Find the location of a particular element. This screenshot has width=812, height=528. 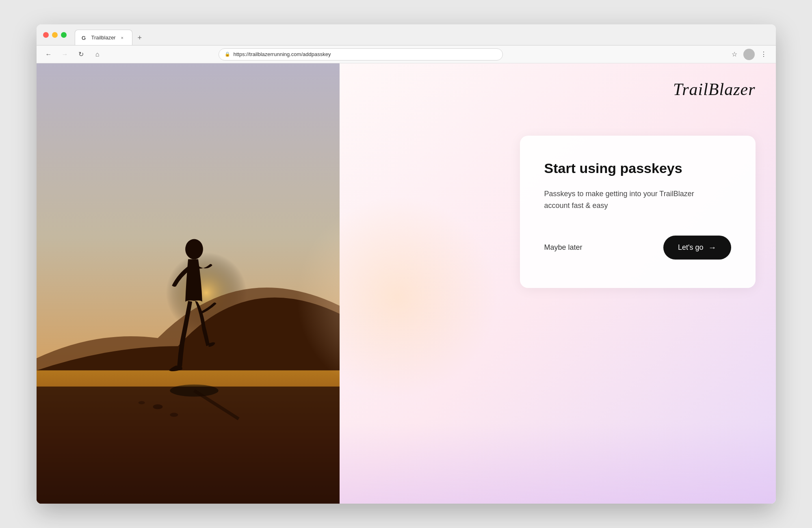

traffic-lights is located at coordinates (55, 35).